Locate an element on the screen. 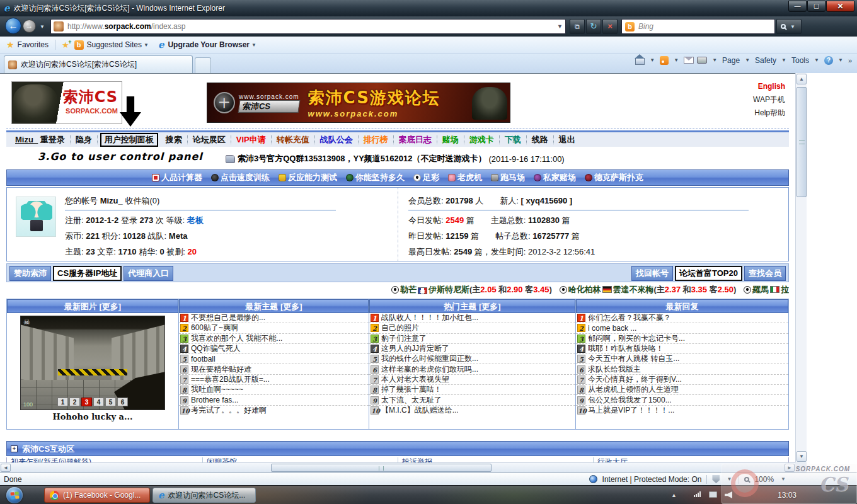  topic-list-item: 我吐血啊~~~~~ is located at coordinates (273, 390).